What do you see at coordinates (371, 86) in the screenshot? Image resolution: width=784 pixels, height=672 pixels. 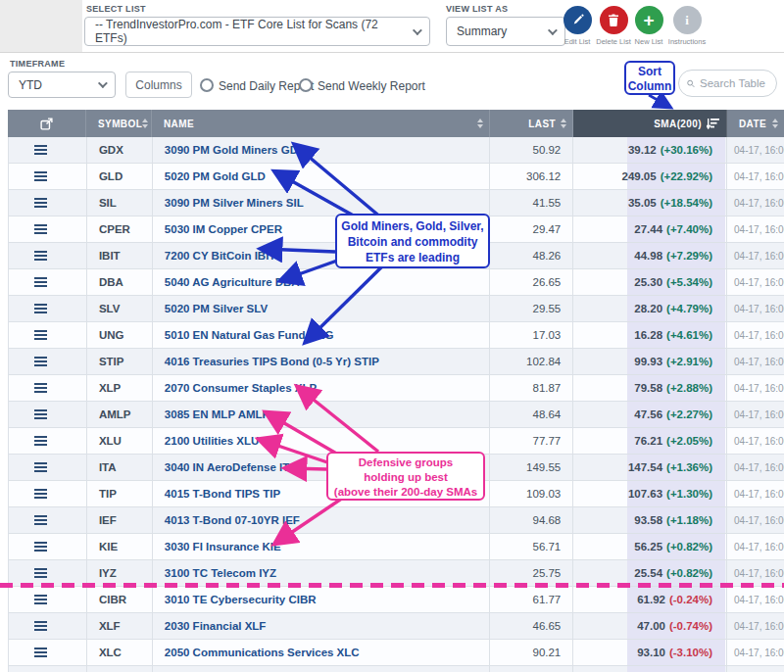 I see `send-weekly-label: Send Weekly Report` at bounding box center [371, 86].